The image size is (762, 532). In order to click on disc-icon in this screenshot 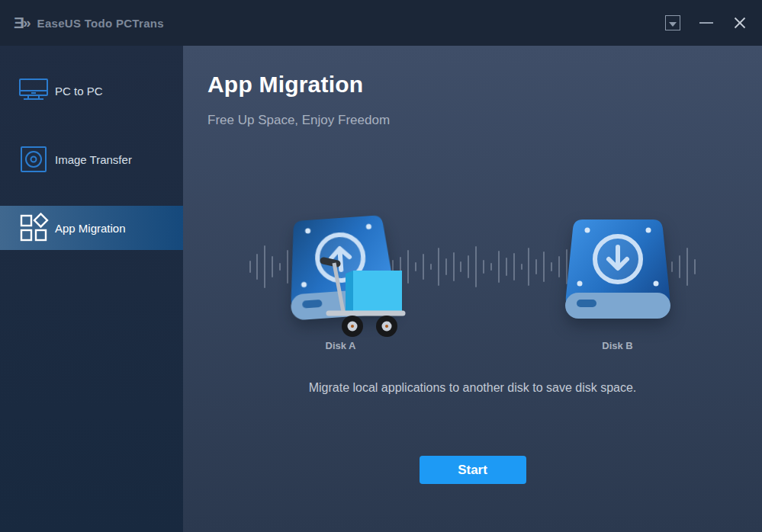, I will do `click(34, 159)`.